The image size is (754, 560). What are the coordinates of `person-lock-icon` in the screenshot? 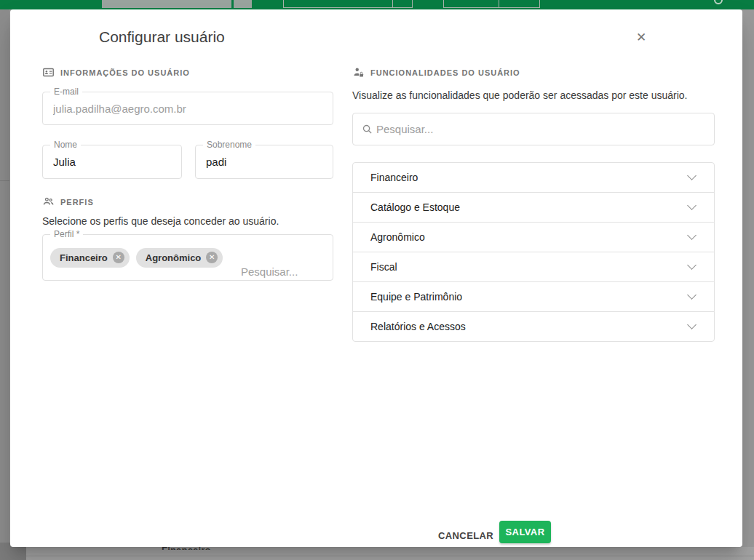 It's located at (358, 73).